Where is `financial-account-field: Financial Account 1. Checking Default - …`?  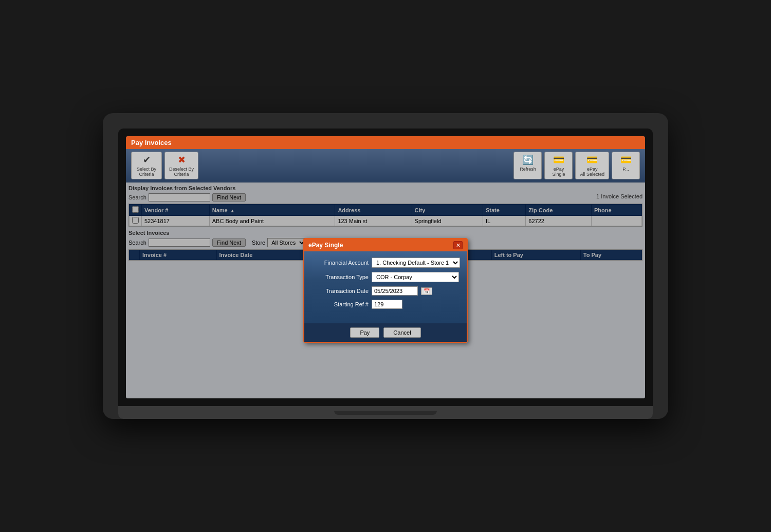
financial-account-field: Financial Account 1. Checking Default - … is located at coordinates (386, 263).